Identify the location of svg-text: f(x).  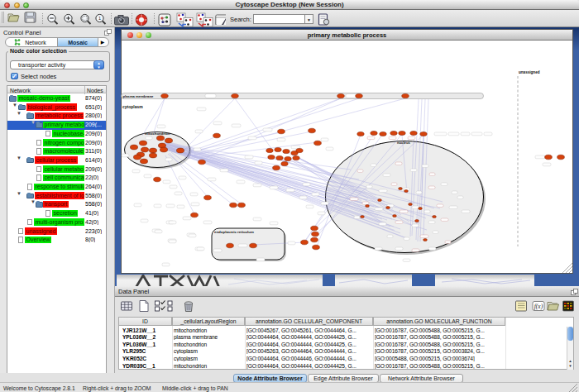
(539, 306).